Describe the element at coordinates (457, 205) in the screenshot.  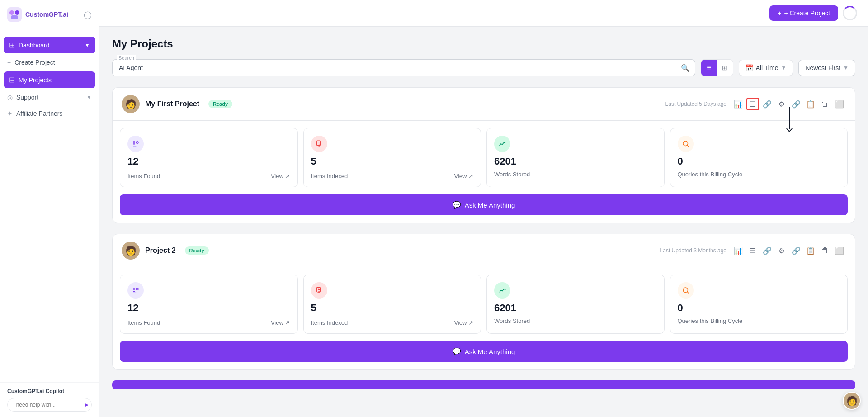
I see `chat-icon: 💬` at that location.